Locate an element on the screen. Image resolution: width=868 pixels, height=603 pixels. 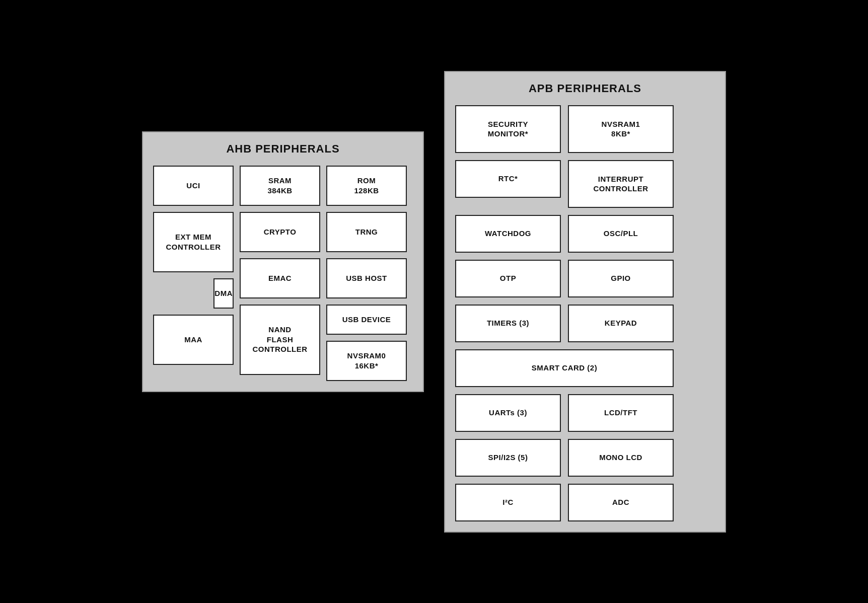
ahb-maa-block: MAA is located at coordinates (193, 340).